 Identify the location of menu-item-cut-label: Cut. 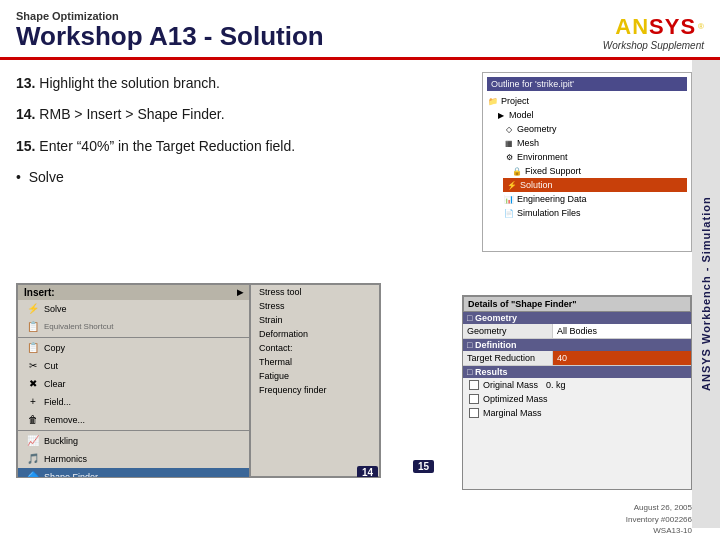
(51, 366).